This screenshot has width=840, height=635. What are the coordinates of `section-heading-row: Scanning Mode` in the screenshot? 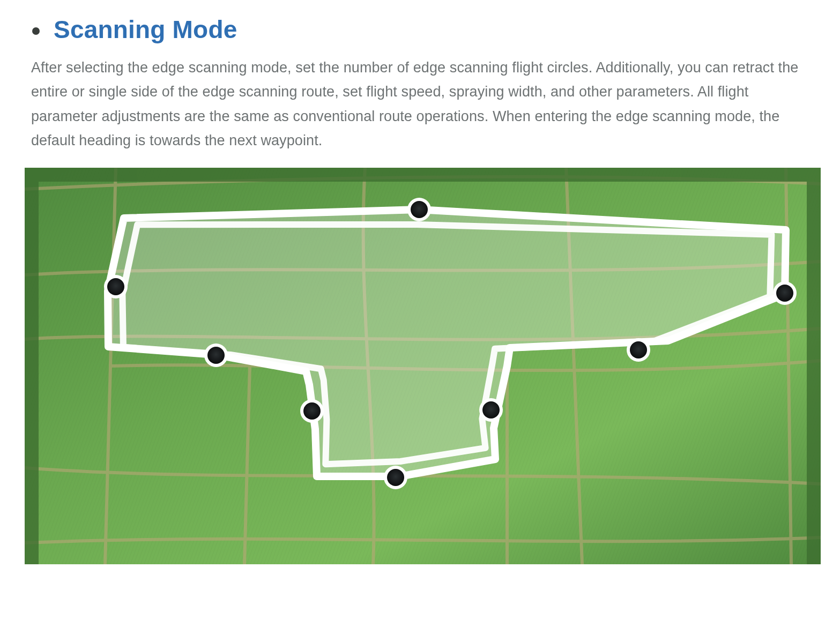 It's located at (422, 29).